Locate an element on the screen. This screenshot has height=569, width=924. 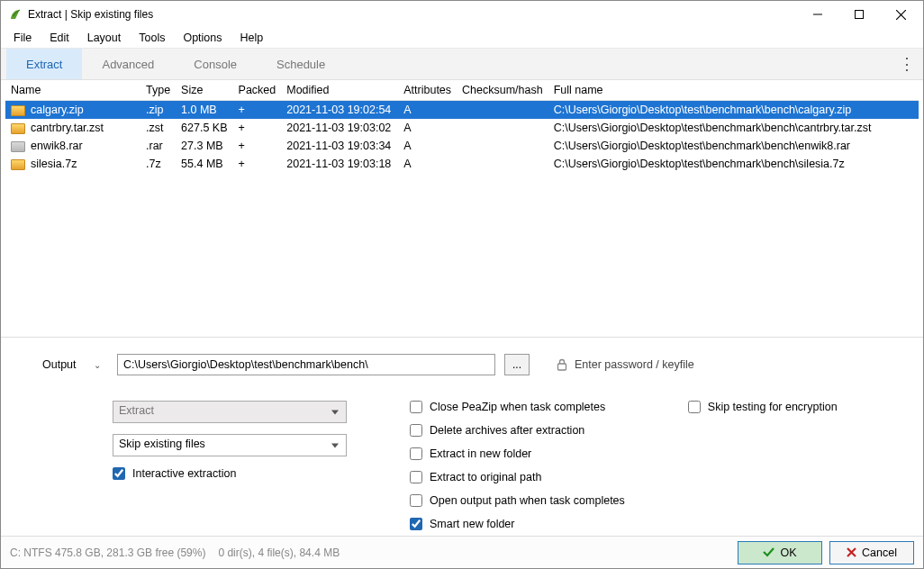
col-size: Size is located at coordinates (204, 90).